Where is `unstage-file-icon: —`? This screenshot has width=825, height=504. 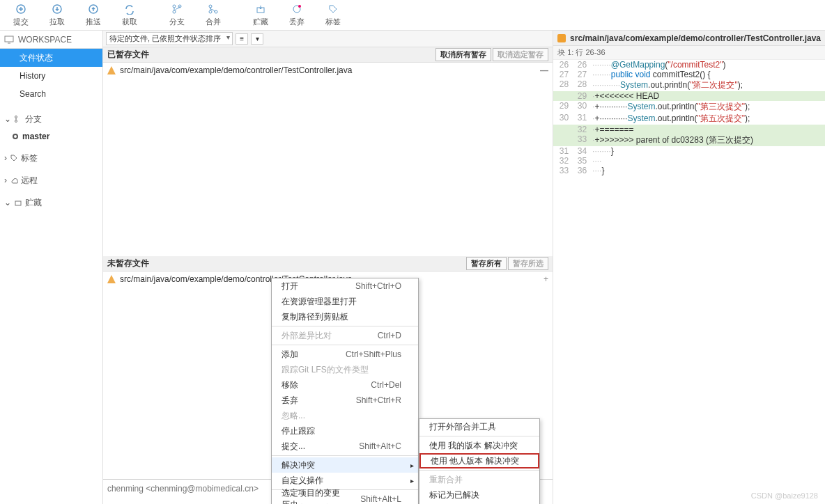 unstage-file-icon: — is located at coordinates (544, 70).